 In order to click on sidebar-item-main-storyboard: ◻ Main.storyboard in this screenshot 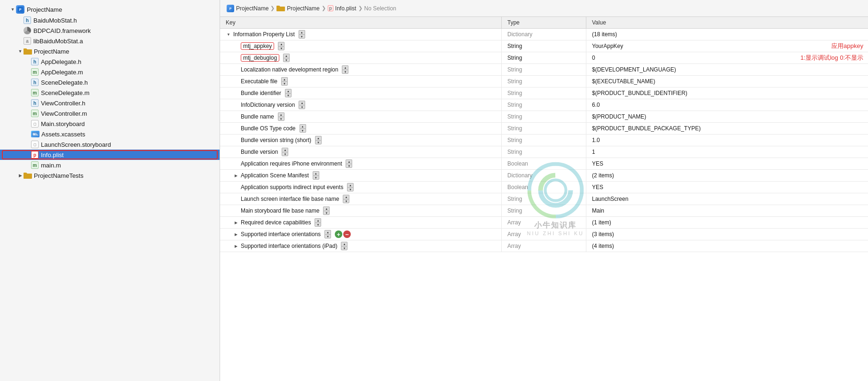, I will do `click(110, 124)`.